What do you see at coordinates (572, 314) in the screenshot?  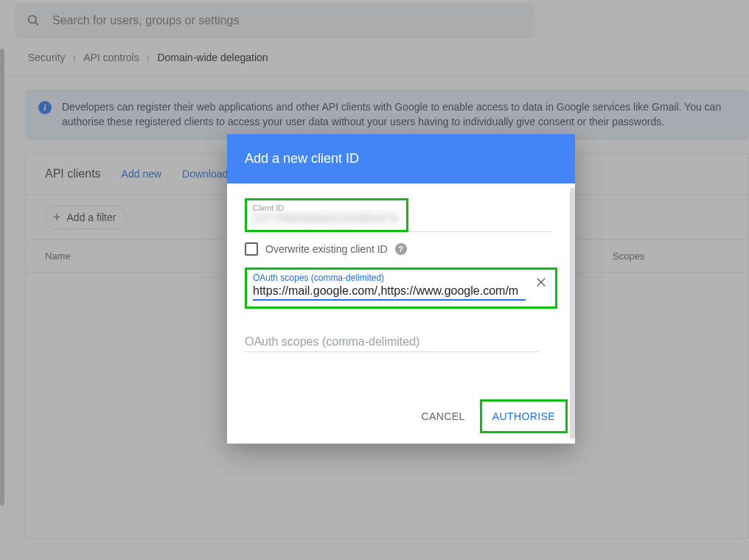 I see `modal-scrollbar` at bounding box center [572, 314].